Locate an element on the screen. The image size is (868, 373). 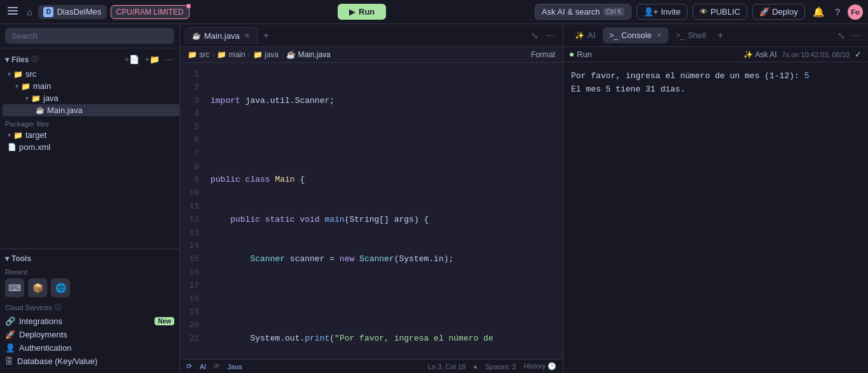
editor-tab-main-java: ☕ Main.java ✕ is located at coordinates (221, 36).